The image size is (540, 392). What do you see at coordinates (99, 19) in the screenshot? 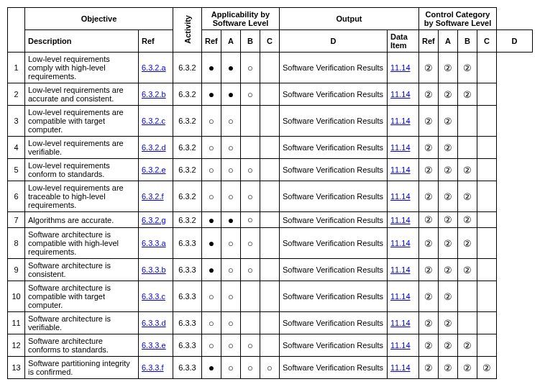
I see `col-objective: Objective` at bounding box center [99, 19].